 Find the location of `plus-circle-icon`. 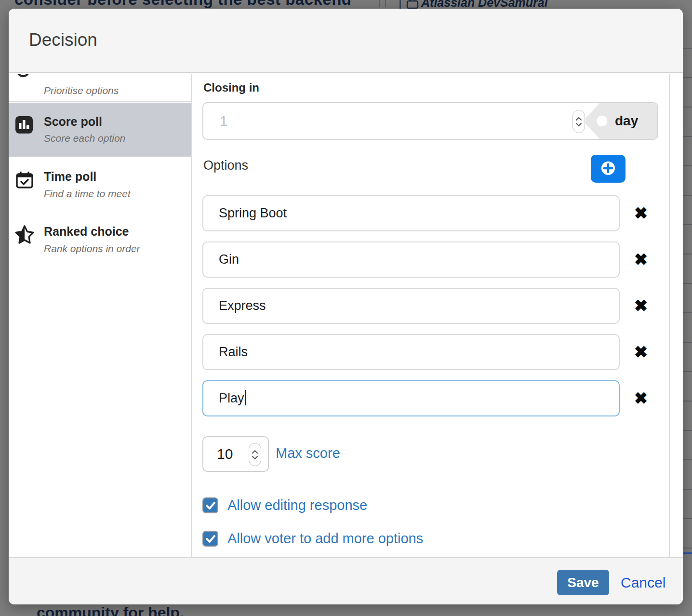

plus-circle-icon is located at coordinates (608, 169).